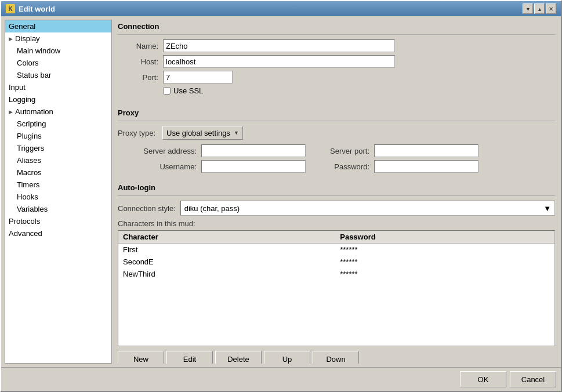  Describe the element at coordinates (227, 274) in the screenshot. I see `character-name: NewThird` at that location.